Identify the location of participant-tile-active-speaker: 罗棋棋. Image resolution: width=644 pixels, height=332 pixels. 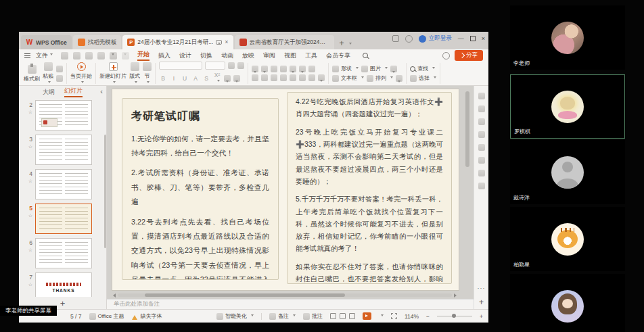
(568, 107).